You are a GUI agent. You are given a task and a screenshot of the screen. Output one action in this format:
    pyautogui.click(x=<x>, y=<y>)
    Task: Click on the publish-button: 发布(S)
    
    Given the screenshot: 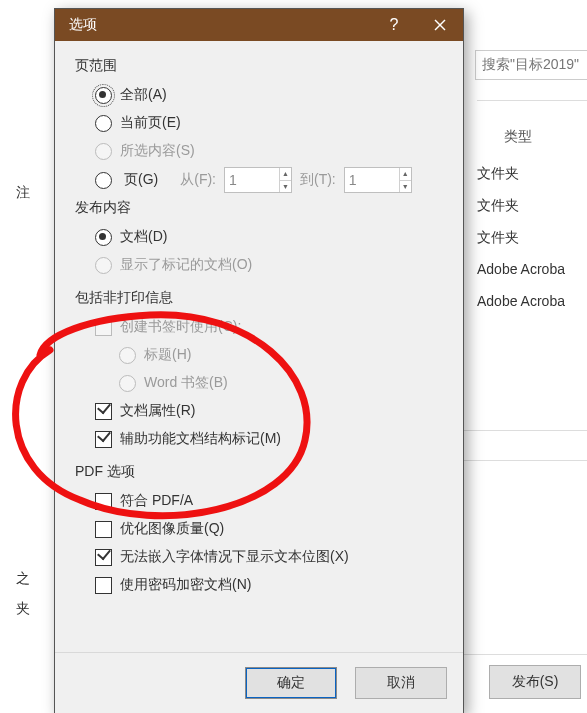 What is the action you would take?
    pyautogui.click(x=535, y=682)
    